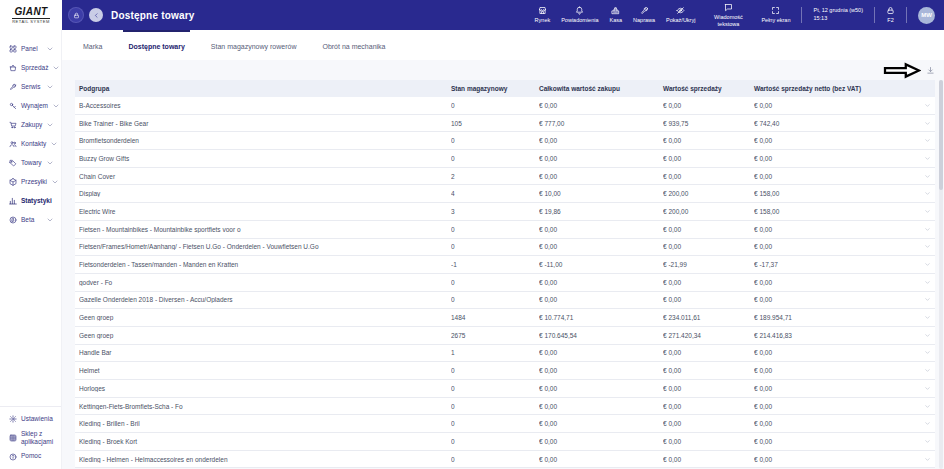 This screenshot has width=944, height=469. What do you see at coordinates (680, 14) in the screenshot?
I see `header-nav-item: Pokaż/Ukryj` at bounding box center [680, 14].